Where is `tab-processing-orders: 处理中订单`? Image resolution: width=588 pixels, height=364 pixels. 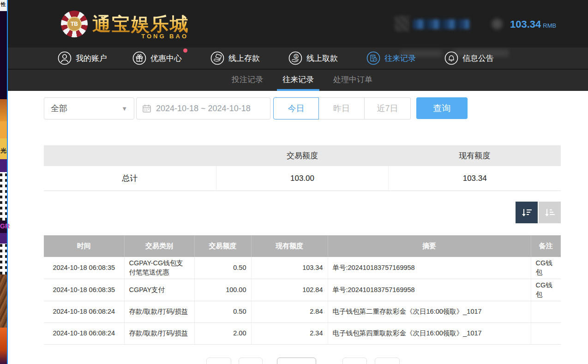
tab-processing-orders: 处理中订单 is located at coordinates (353, 80).